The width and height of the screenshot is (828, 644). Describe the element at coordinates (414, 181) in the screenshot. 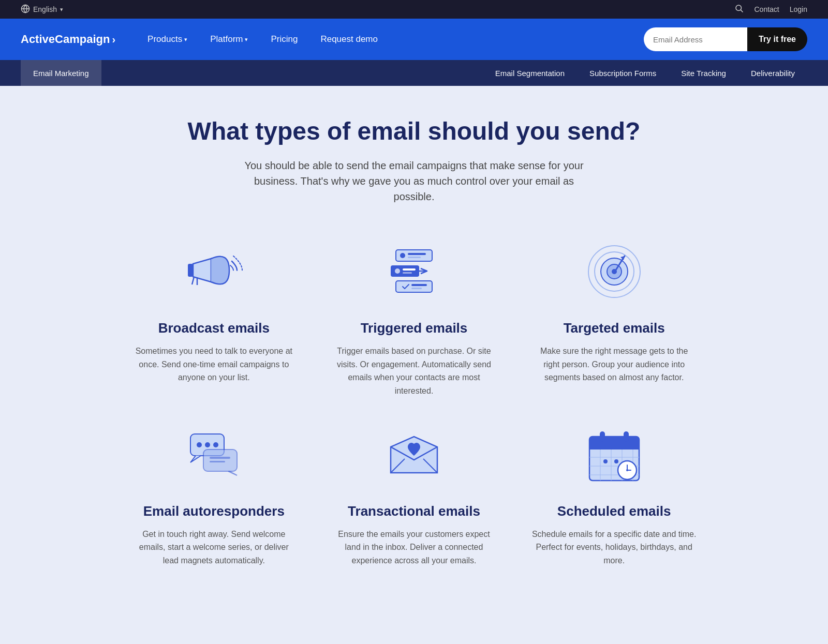

I see `section-subtitle: You should be able to send the email cam…` at that location.